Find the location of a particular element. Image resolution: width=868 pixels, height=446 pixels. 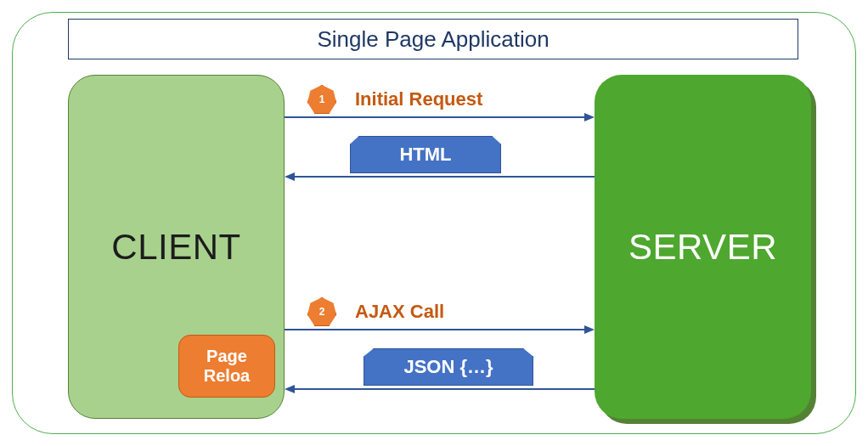

json-chip-label: JSON {…} is located at coordinates (448, 367).